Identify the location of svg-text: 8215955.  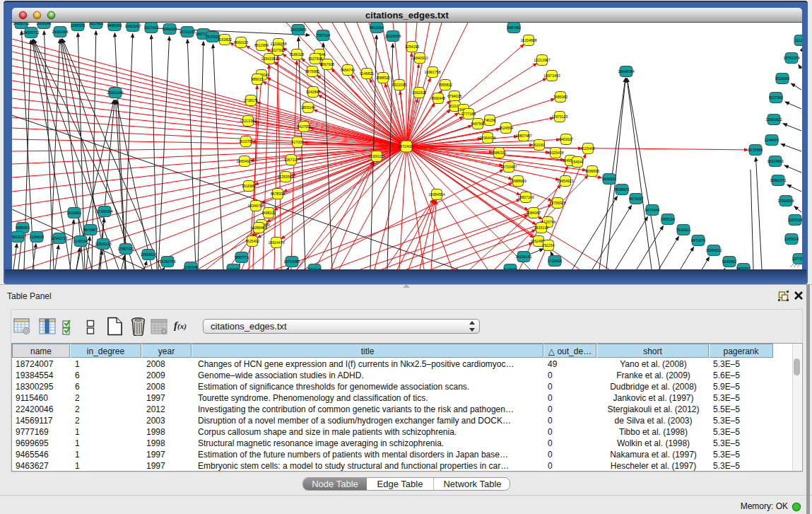
(755, 150).